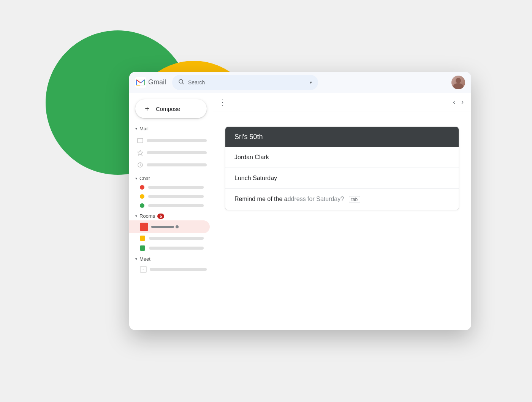  What do you see at coordinates (177, 227) in the screenshot?
I see `progress-indicator` at bounding box center [177, 227].